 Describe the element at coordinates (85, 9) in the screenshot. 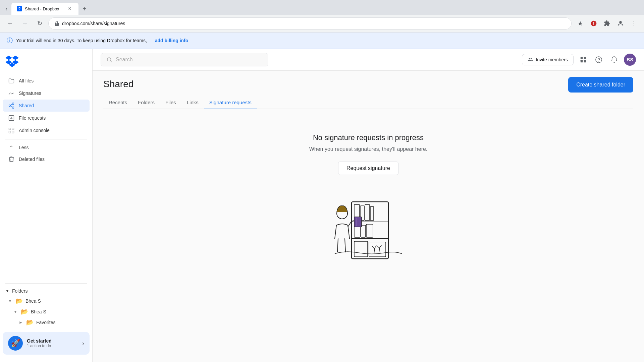

I see `new-tab-button: +` at that location.